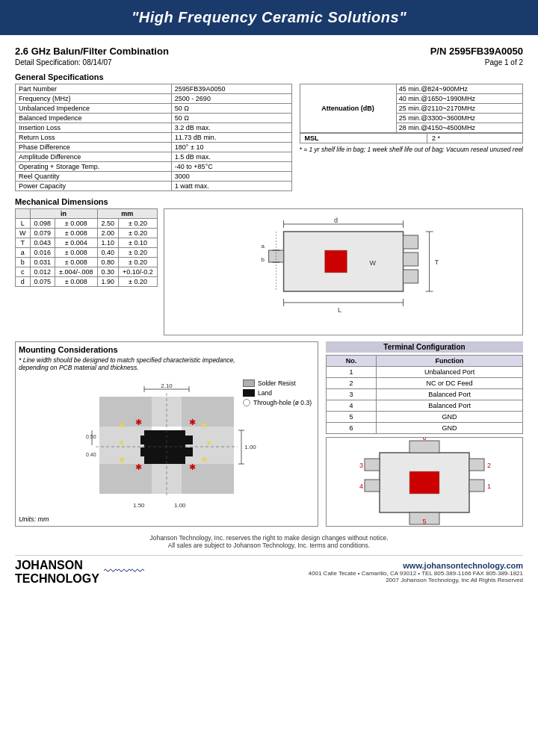 Image resolution: width=538 pixels, height=756 pixels. What do you see at coordinates (43, 282) in the screenshot?
I see `mech-cell: 0.075` at bounding box center [43, 282].